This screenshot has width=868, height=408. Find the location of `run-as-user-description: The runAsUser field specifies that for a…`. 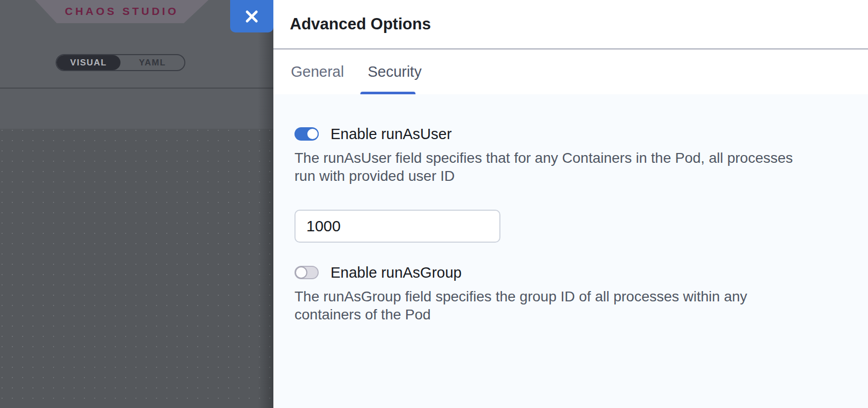

run-as-user-description: The runAsUser field specifies that for a… is located at coordinates (561, 167).